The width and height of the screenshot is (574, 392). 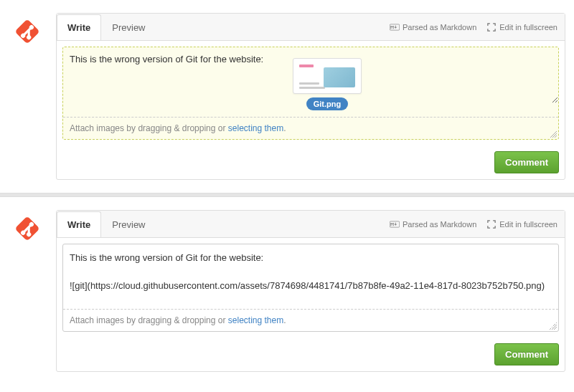 What do you see at coordinates (311, 277) in the screenshot?
I see `comment-textarea: This is the wrong version of Git for the…` at bounding box center [311, 277].